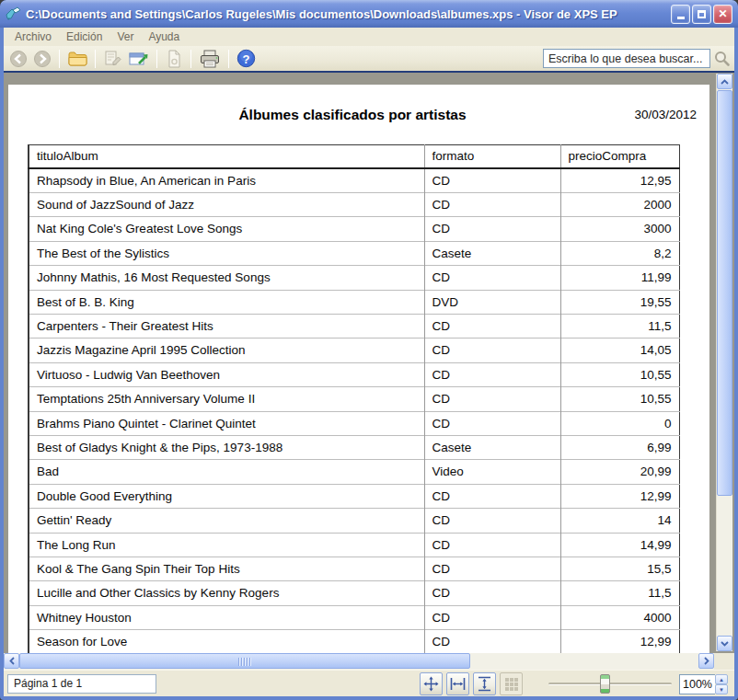 The height and width of the screenshot is (700, 738). I want to click on zoom-slider, so click(610, 684).